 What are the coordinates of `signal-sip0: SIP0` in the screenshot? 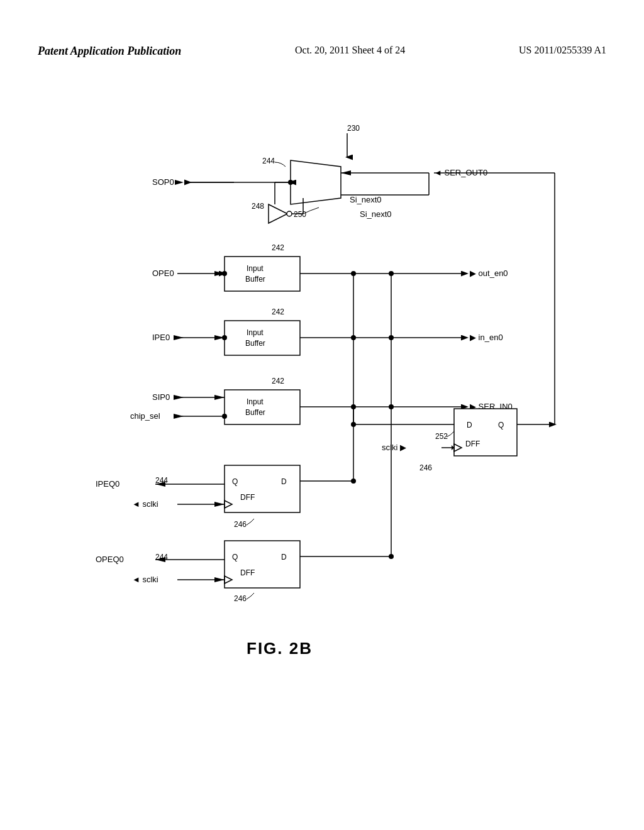 It's located at (161, 397).